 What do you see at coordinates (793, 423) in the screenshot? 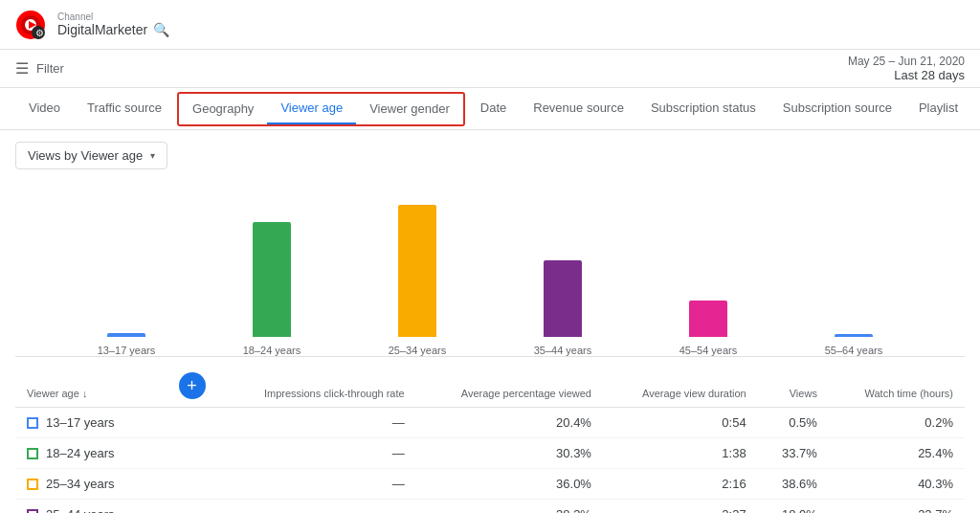
I see `td-views: 0.5%` at bounding box center [793, 423].